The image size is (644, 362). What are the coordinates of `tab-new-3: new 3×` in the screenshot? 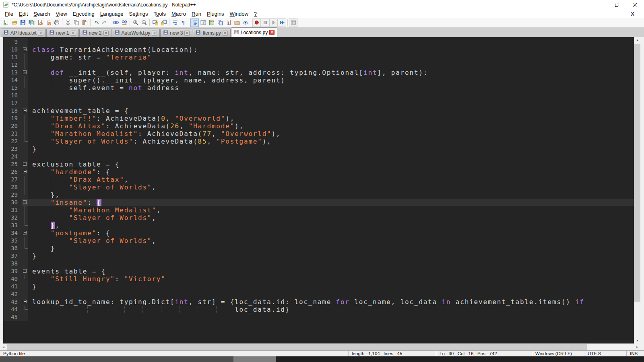 It's located at (176, 33).